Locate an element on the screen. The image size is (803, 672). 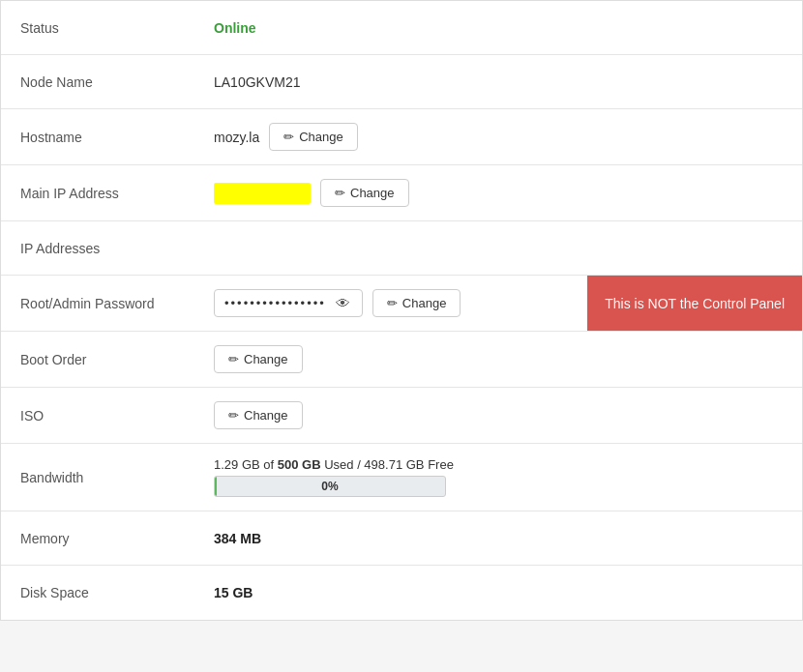
disk-space-value: 15 GB is located at coordinates (233, 593).